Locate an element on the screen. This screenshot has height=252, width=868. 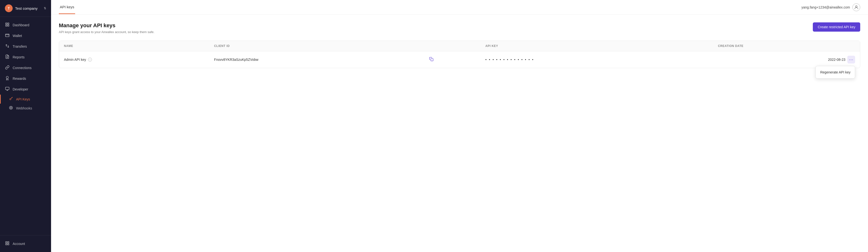
sidebar-item-label: Developer is located at coordinates (21, 89).